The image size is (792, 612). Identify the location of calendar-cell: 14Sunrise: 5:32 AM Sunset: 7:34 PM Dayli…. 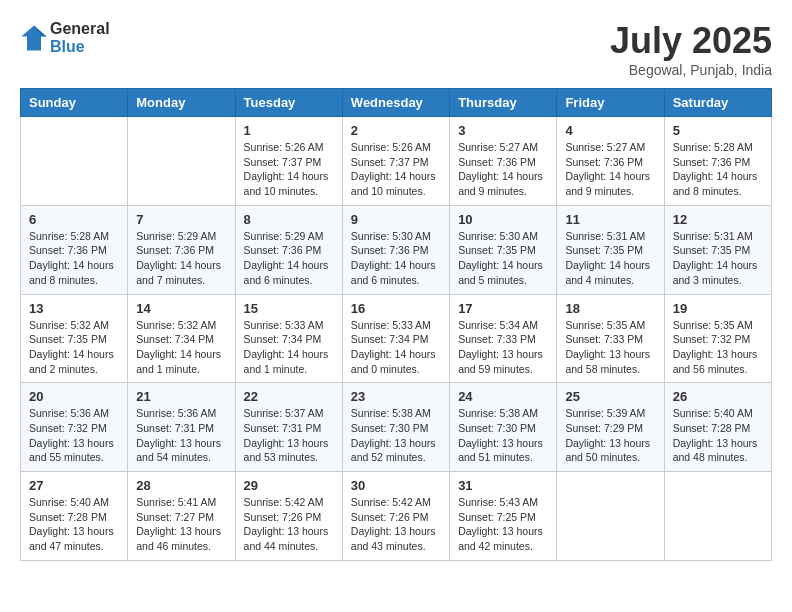
(182, 338).